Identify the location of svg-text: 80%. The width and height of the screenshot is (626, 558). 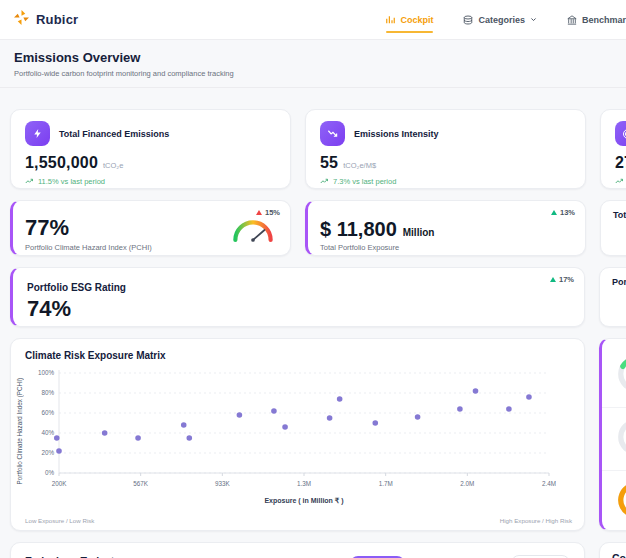
(48, 392).